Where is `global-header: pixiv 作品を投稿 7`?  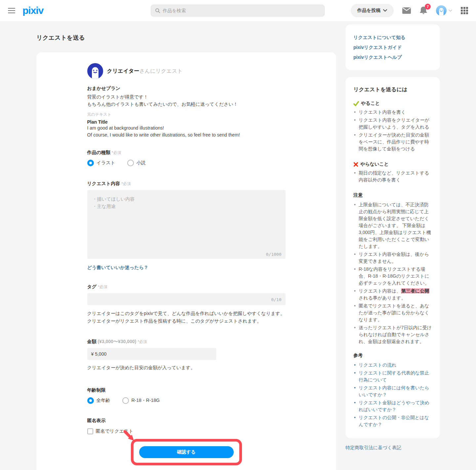 global-header: pixiv 作品を投稿 7 is located at coordinates (238, 11).